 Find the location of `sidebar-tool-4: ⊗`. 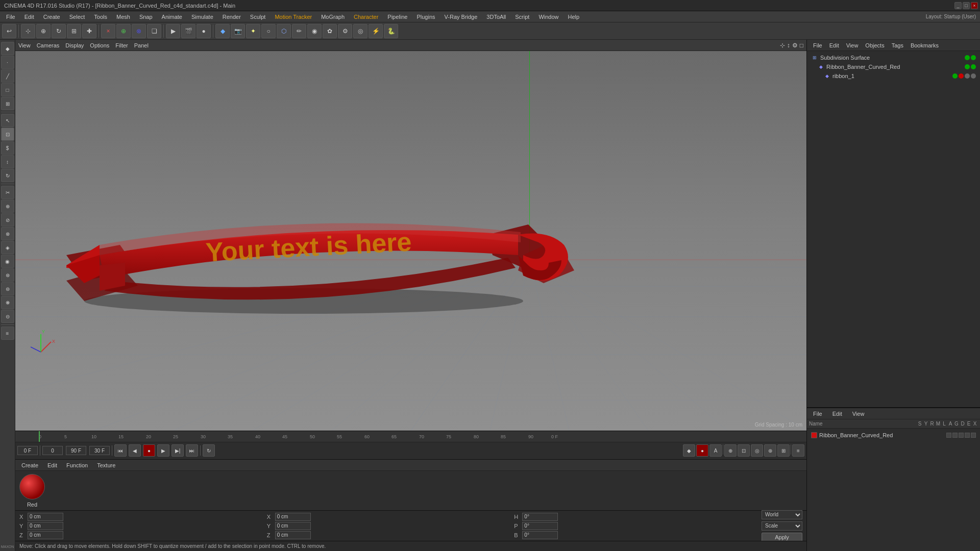

sidebar-tool-4: ⊗ is located at coordinates (8, 234).